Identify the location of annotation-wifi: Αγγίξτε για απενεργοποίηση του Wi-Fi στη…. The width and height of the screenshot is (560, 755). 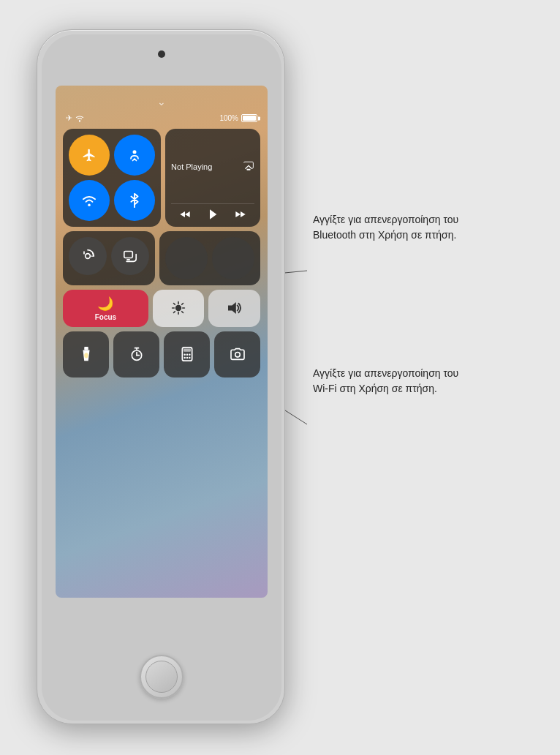
(386, 381).